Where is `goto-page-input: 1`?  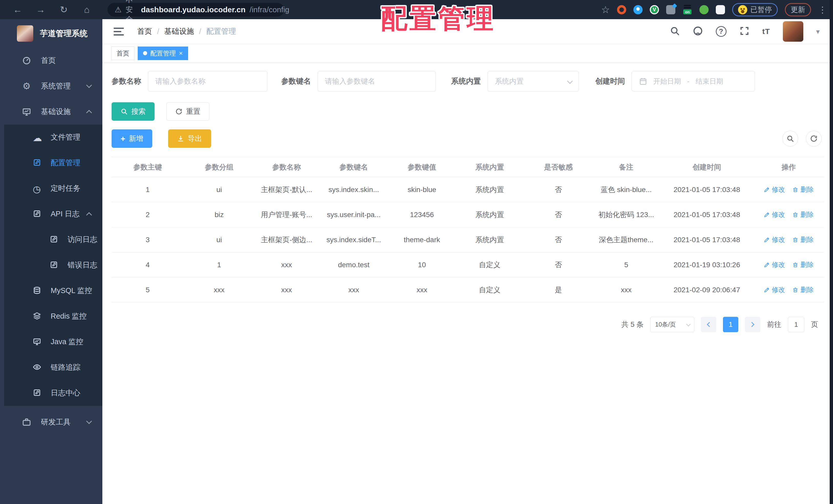 goto-page-input: 1 is located at coordinates (796, 324).